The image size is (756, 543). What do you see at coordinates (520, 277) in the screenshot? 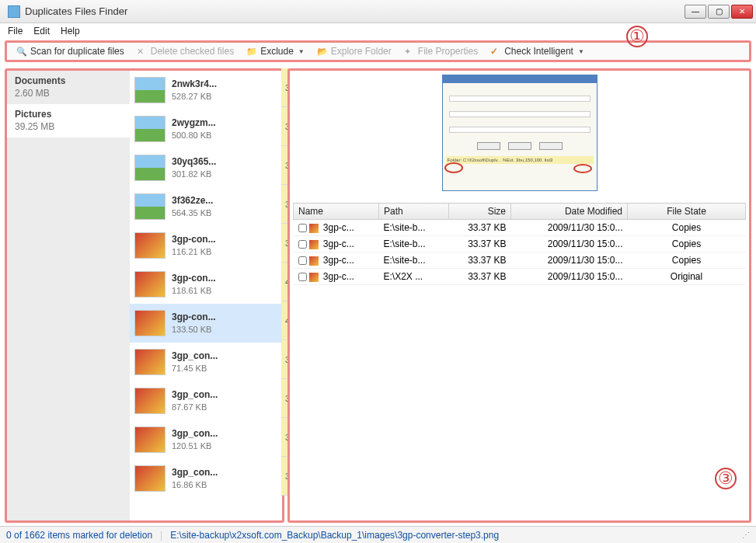
I see `table-row: 3gp-c...E:\X2X ...33.37 KB2009/11/30 15:…` at bounding box center [520, 277].